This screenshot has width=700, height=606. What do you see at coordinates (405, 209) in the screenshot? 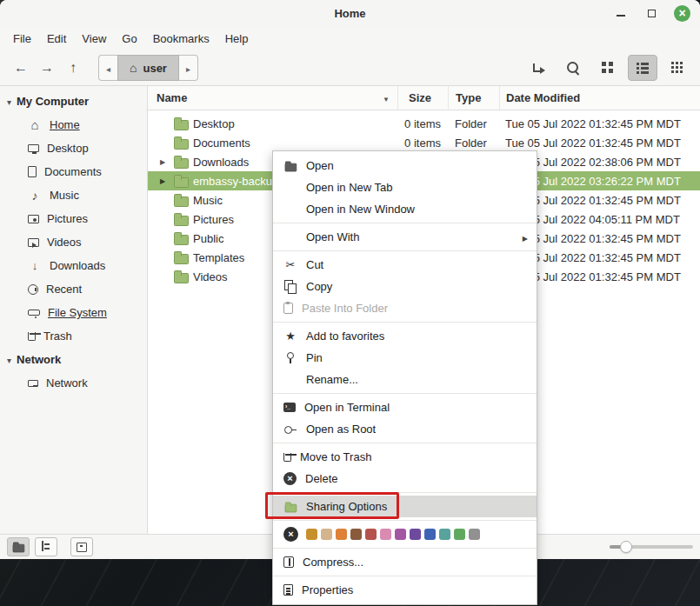
I see `menu-item-open-new-window: Open in New Window` at bounding box center [405, 209].